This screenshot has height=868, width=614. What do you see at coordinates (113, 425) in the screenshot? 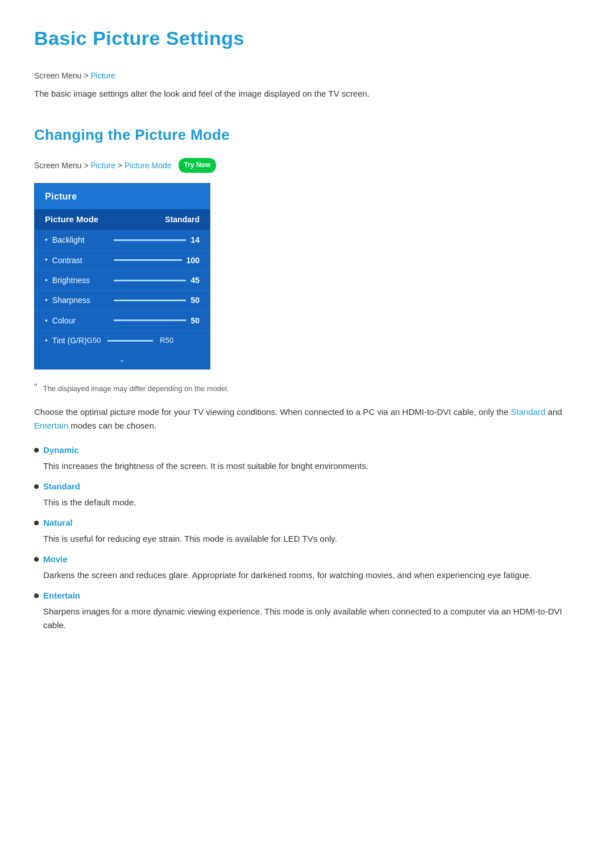
I see `body-text-suffix: modes can be chosen.` at bounding box center [113, 425].